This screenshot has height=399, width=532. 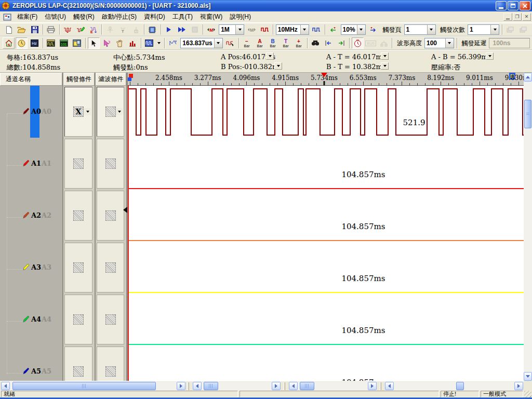 What do you see at coordinates (36, 111) in the screenshot?
I see `channel-name-a0: A0` at bounding box center [36, 111].